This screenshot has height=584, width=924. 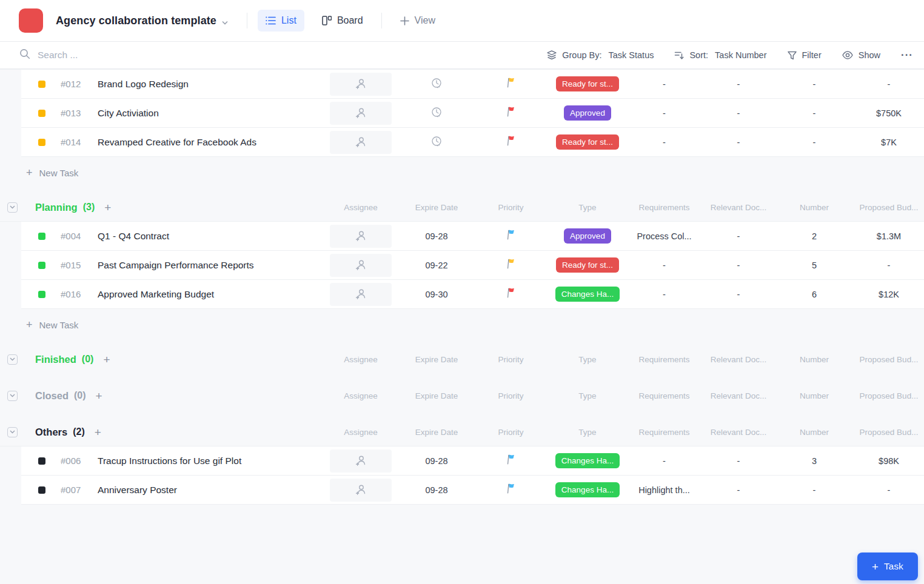 I want to click on task-number: 6, so click(x=814, y=294).